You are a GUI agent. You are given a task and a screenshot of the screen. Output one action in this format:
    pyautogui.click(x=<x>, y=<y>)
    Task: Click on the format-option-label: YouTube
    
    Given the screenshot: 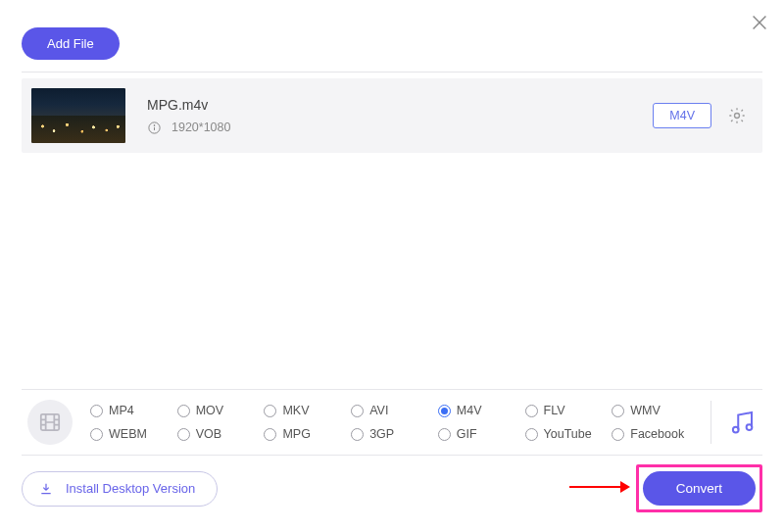 What is the action you would take?
    pyautogui.click(x=568, y=434)
    